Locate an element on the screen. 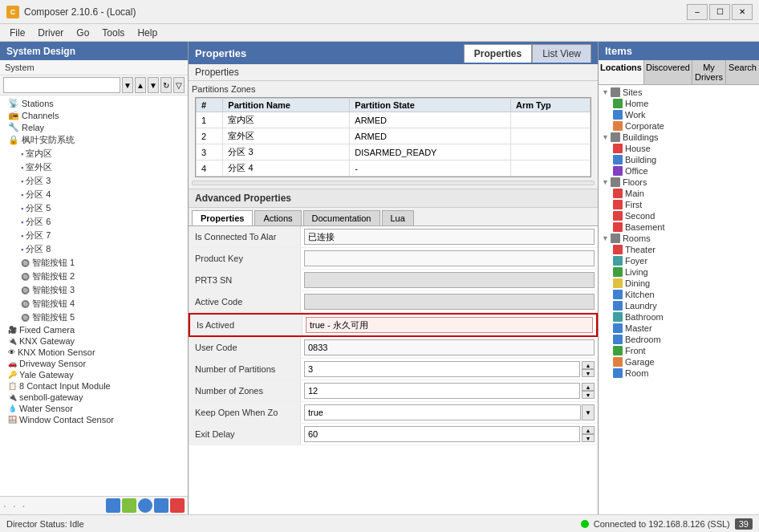  adv-tab-actions: Actions is located at coordinates (278, 218).